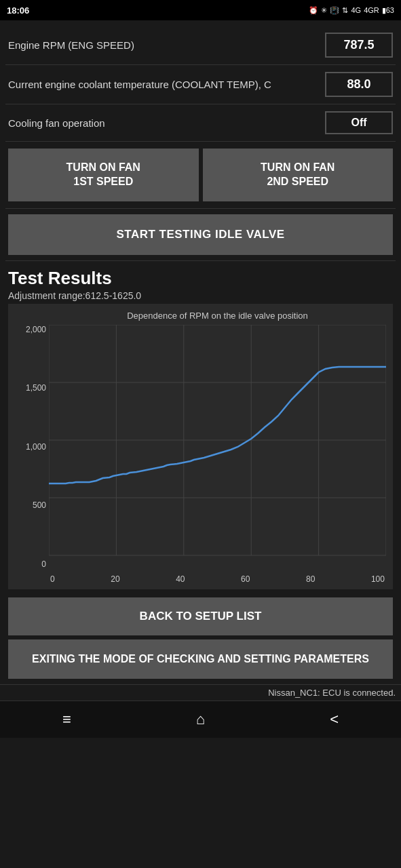 The height and width of the screenshot is (868, 401). What do you see at coordinates (29, 447) in the screenshot?
I see `y-label-1000: 1,000` at bounding box center [29, 447].